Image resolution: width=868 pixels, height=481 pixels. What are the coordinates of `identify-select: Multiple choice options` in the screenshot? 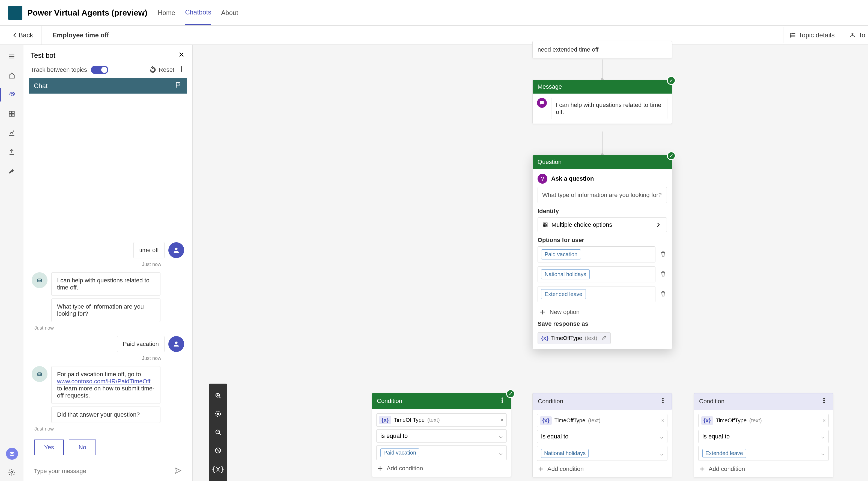 It's located at (602, 225).